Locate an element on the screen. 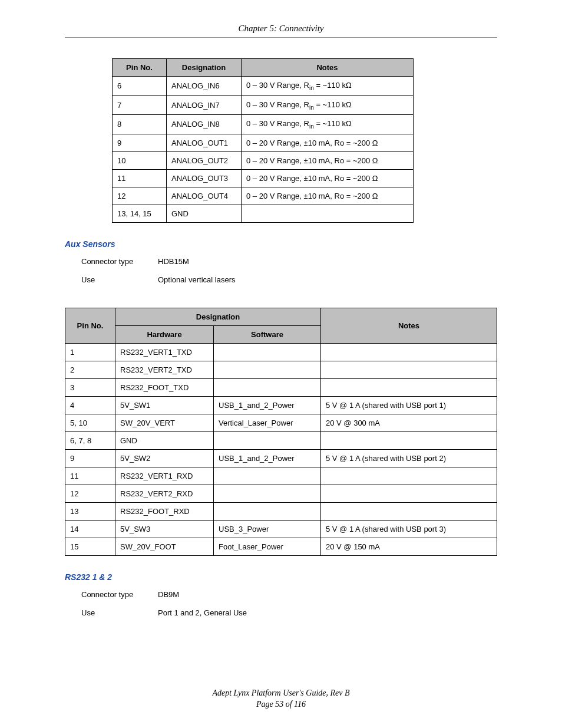 Image resolution: width=562 pixels, height=728 pixels. table-row: 8ANALOG_IN80 – 30 V Range, Rin = ~110 kΩ is located at coordinates (263, 125).